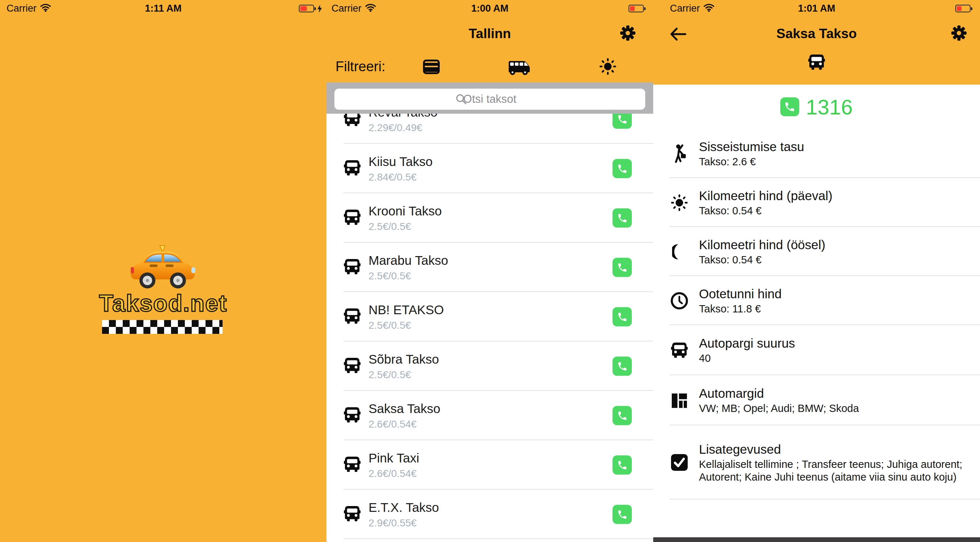 This screenshot has height=542, width=980. Describe the element at coordinates (740, 294) in the screenshot. I see `detail-title: Ootetunni hind` at that location.